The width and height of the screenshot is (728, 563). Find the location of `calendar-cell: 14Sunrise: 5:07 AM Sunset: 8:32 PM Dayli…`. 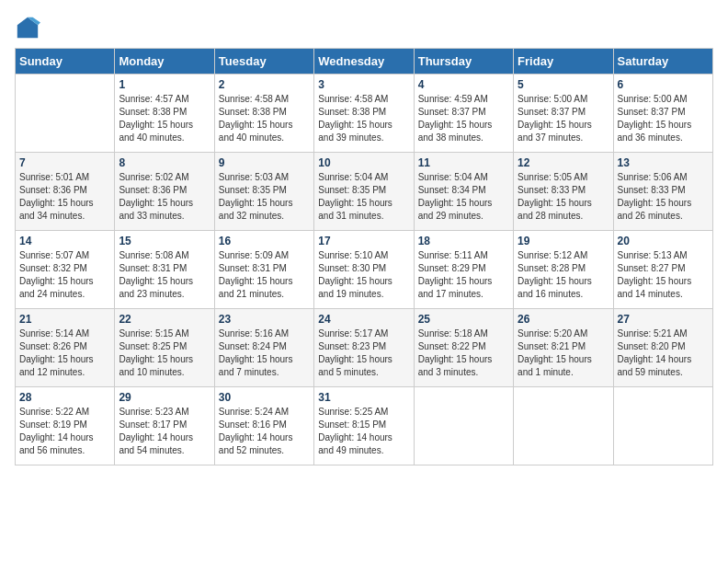

calendar-cell: 14Sunrise: 5:07 AM Sunset: 8:32 PM Dayli… is located at coordinates (65, 270).